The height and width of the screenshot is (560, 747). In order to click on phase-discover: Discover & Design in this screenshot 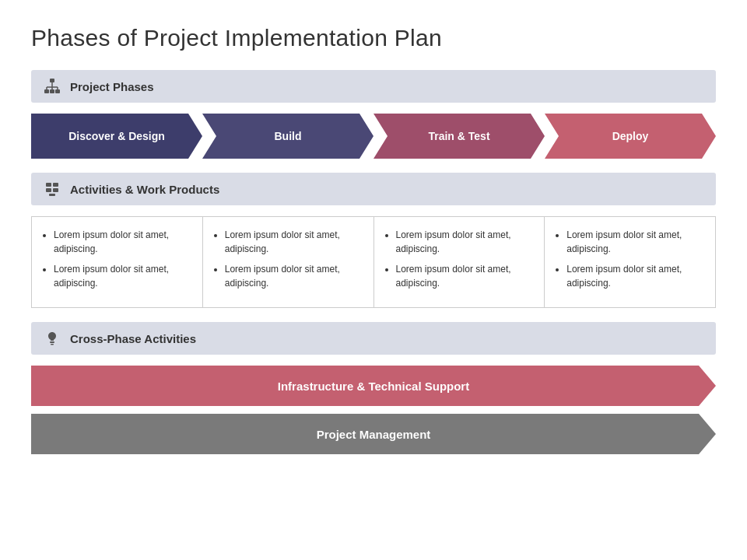, I will do `click(117, 136)`.